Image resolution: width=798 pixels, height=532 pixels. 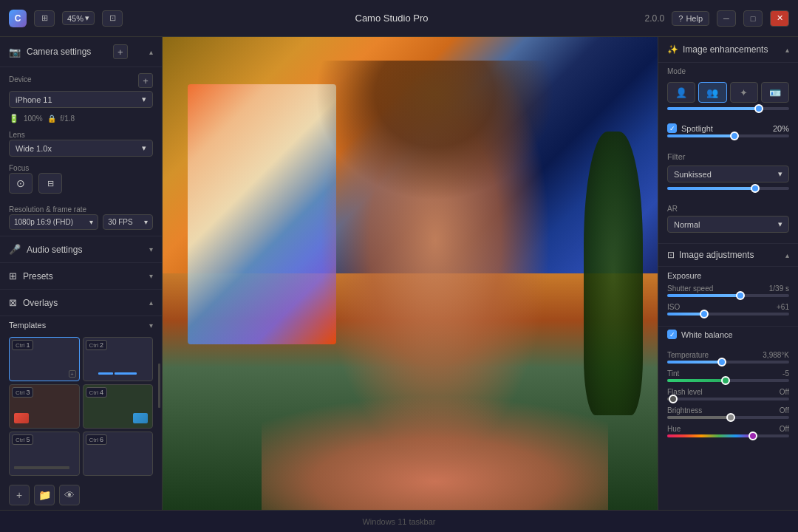 What do you see at coordinates (21, 418) in the screenshot?
I see `template-3-preview` at bounding box center [21, 418].